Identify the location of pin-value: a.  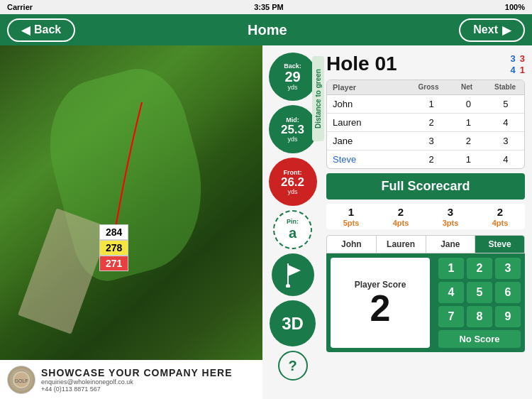
(292, 233).